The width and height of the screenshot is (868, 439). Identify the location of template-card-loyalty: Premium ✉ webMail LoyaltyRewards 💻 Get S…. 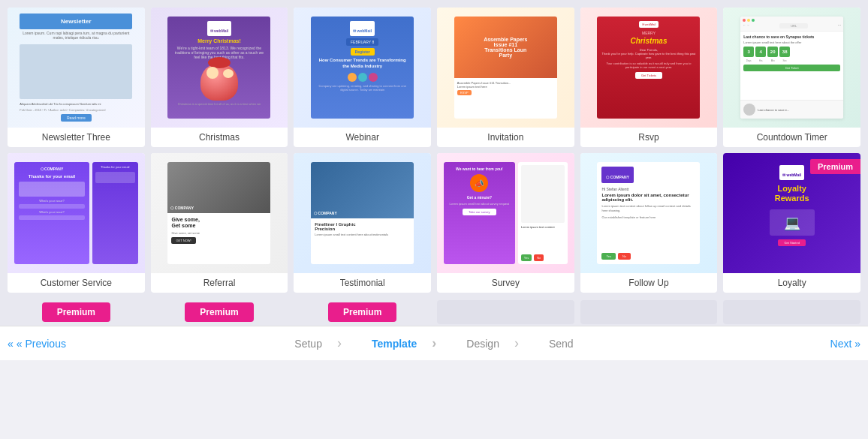
(791, 223).